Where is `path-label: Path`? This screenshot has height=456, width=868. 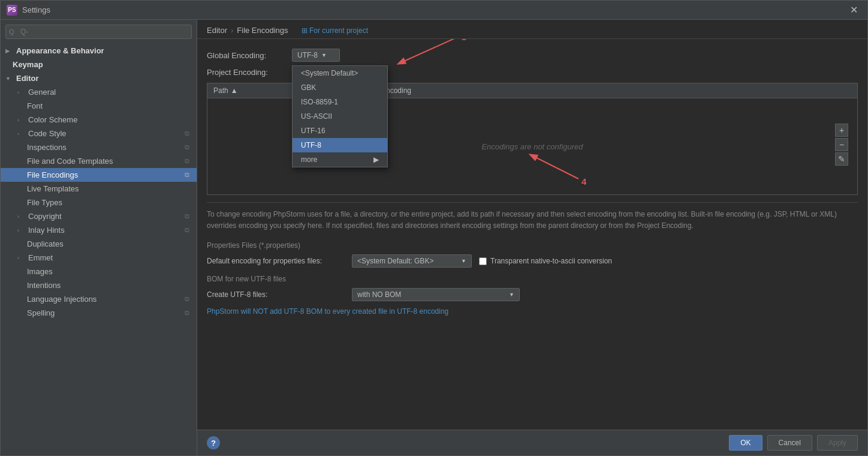
path-label: Path is located at coordinates (221, 91).